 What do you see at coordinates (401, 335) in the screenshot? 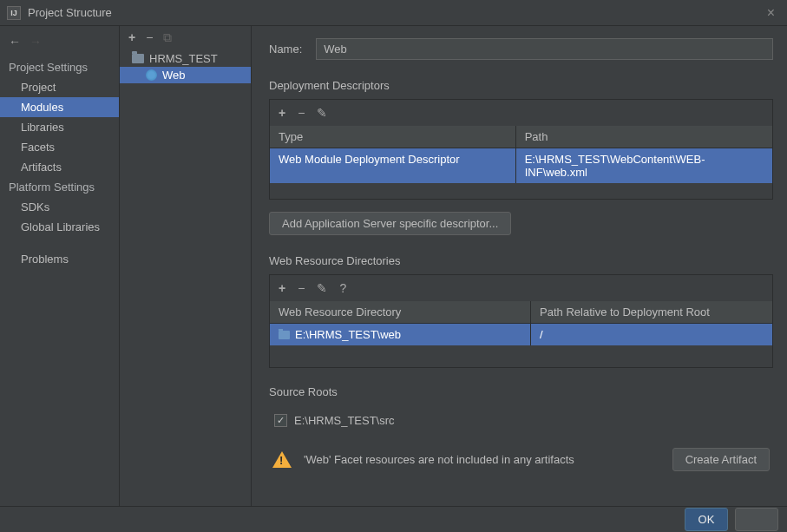
I see `wrd-row-dir: E:\HRMS_TEST\web` at bounding box center [401, 335].